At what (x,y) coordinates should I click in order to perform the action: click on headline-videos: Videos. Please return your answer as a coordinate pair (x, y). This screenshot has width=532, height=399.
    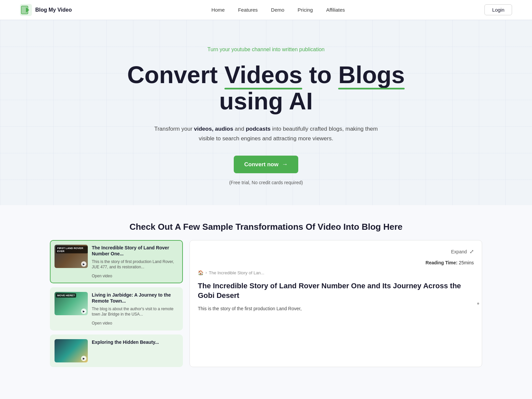
    Looking at the image, I should click on (263, 75).